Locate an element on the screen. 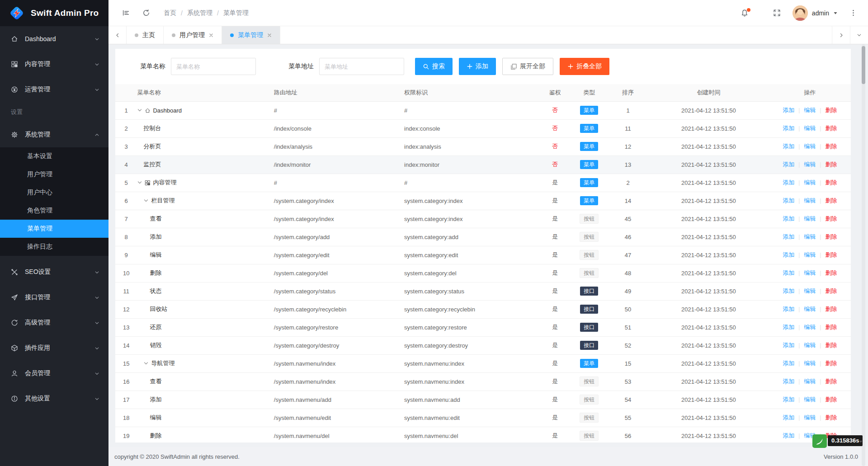  search-button: 搜索 is located at coordinates (434, 66).